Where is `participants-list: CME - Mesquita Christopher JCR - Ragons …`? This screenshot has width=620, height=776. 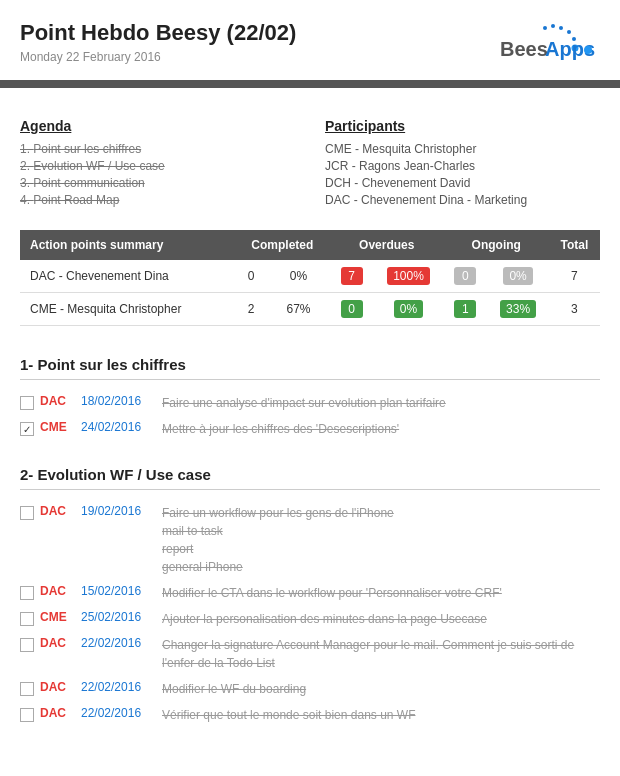 participants-list: CME - Mesquita Christopher JCR - Ragons … is located at coordinates (462, 174).